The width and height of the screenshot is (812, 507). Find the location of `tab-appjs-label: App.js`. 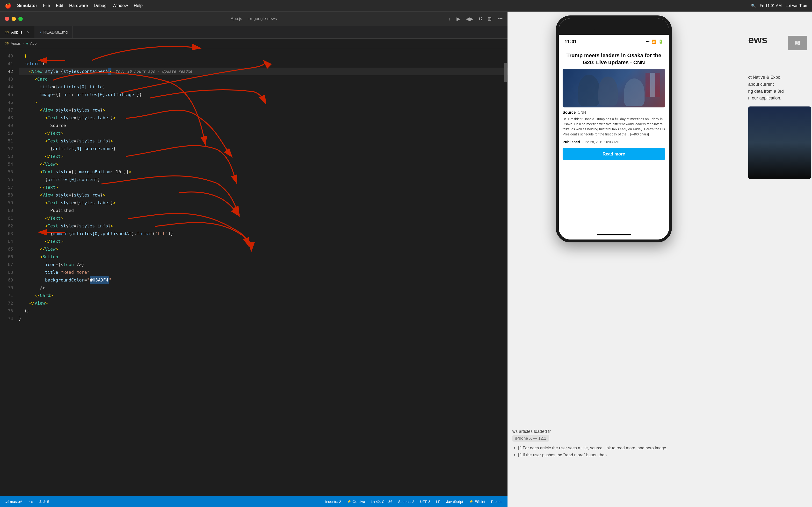

tab-appjs-label: App.js is located at coordinates (17, 32).